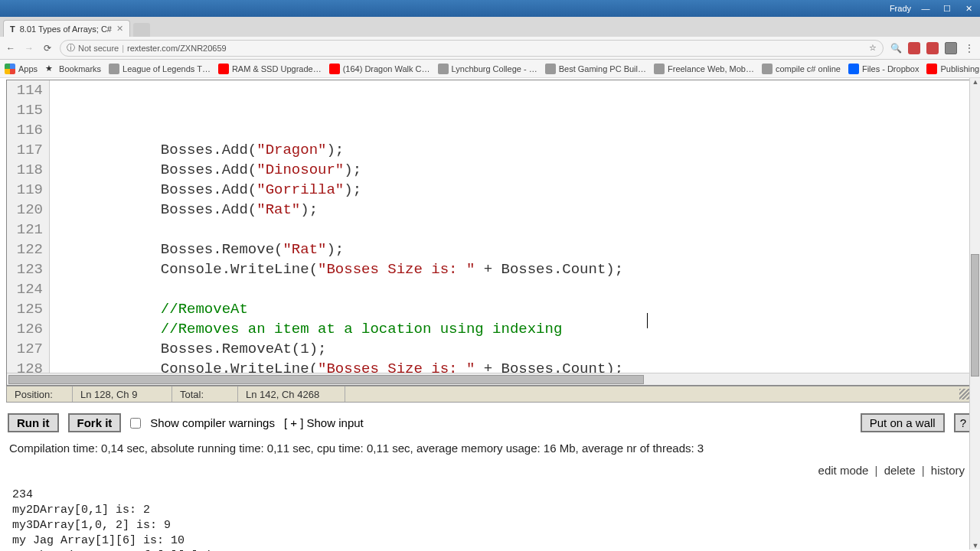 Image resolution: width=980 pixels, height=551 pixels. What do you see at coordinates (24, 349) in the screenshot?
I see `line-number: 127` at bounding box center [24, 349].